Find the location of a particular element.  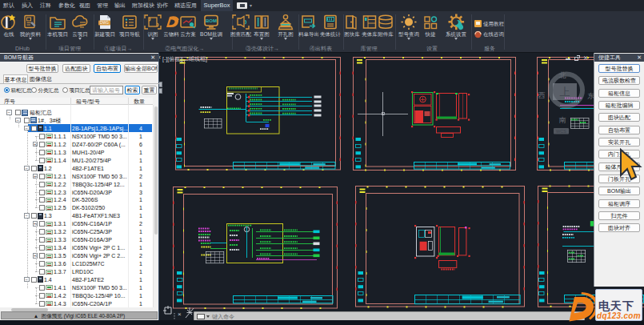

svg-text: 南 is located at coordinates (563, 120).